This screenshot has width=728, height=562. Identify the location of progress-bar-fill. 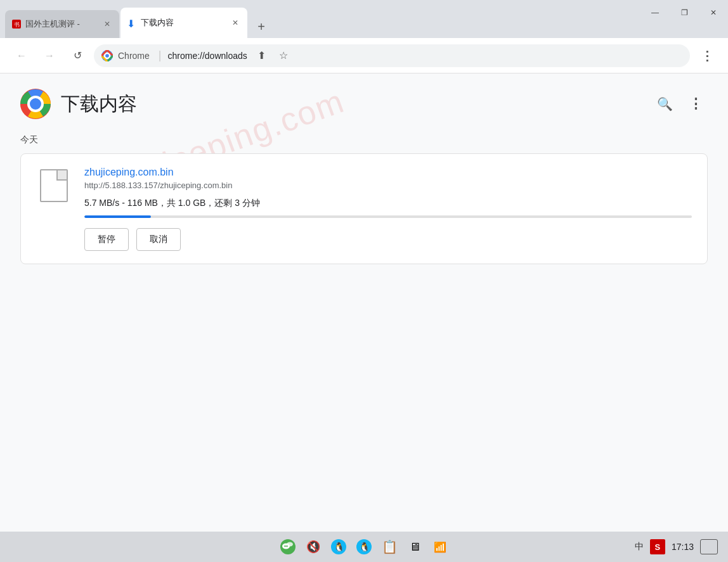
(118, 217).